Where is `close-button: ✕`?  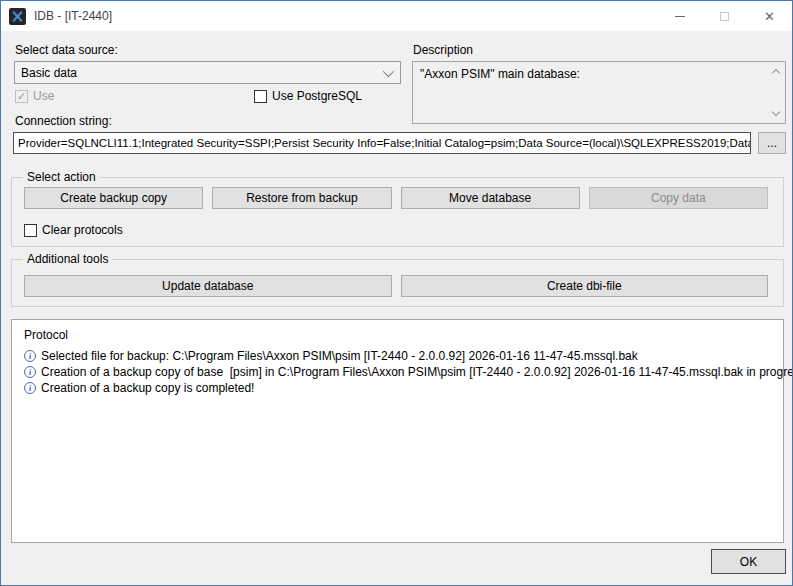 close-button: ✕ is located at coordinates (770, 16).